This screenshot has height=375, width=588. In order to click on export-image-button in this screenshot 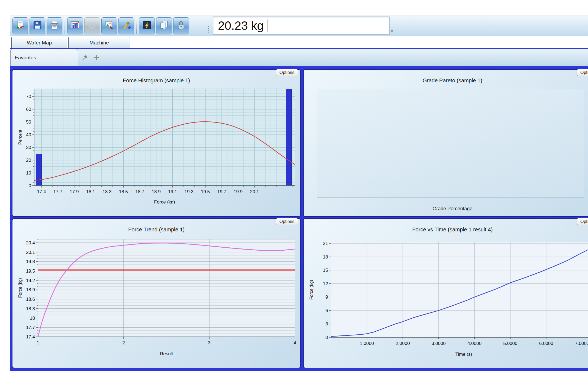, I will do `click(109, 26)`.